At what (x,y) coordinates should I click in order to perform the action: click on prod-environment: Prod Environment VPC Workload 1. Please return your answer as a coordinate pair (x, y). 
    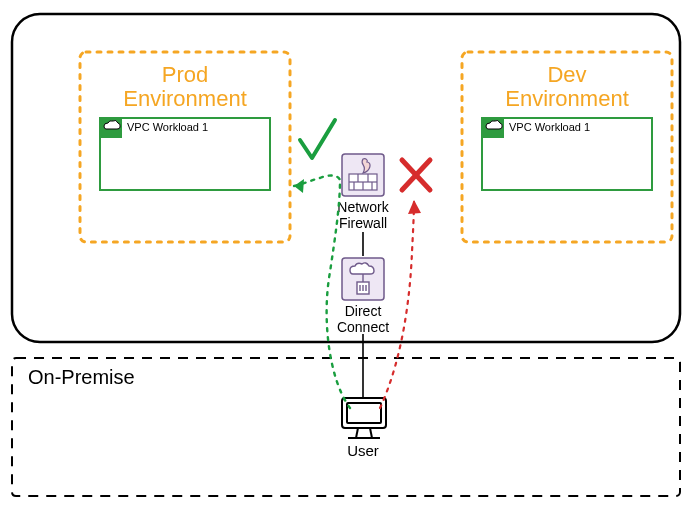
    Looking at the image, I should click on (185, 147).